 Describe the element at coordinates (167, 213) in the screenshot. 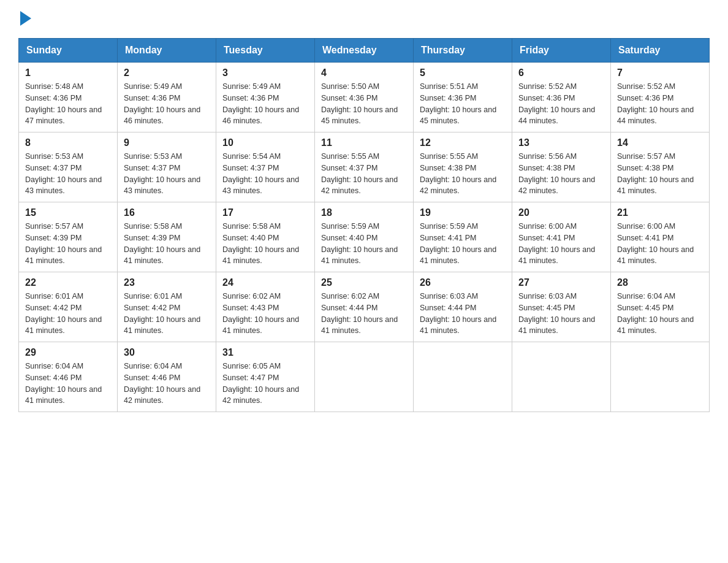

I see `day-number: 16` at that location.